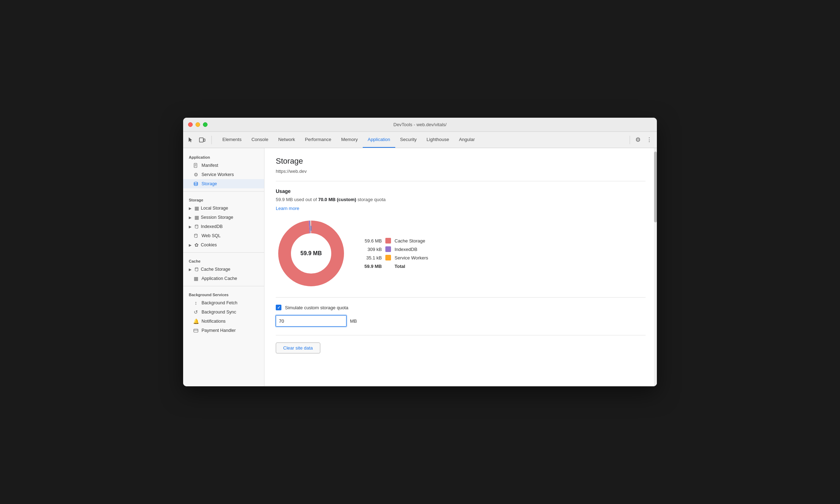 The image size is (840, 504). Describe the element at coordinates (327, 199) in the screenshot. I see `usage-total: 70.0 MB` at that location.